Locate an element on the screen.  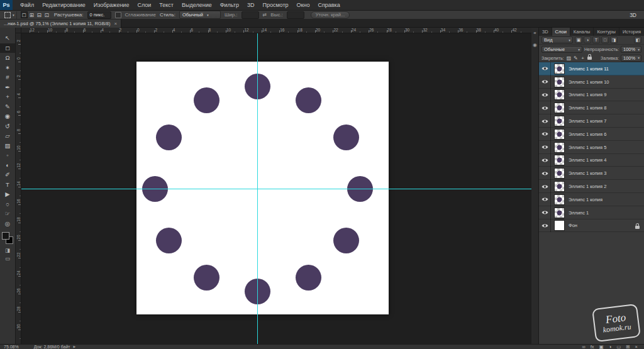
zoom-level: 75.08% is located at coordinates (11, 347).